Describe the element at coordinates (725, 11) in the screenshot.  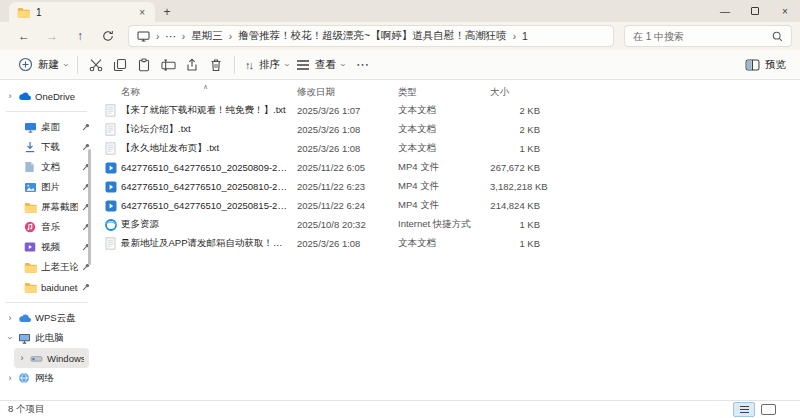
I see `minimize-button: —` at that location.